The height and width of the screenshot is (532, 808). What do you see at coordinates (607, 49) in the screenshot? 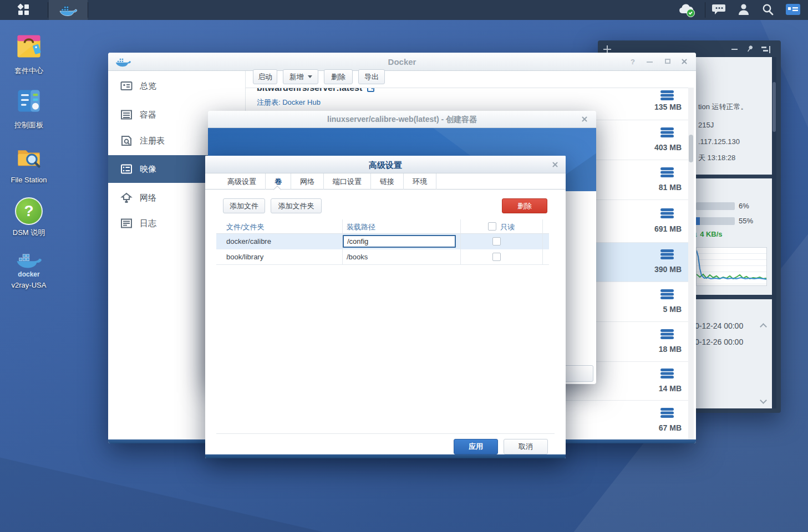
I see `add-widget-icon` at bounding box center [607, 49].